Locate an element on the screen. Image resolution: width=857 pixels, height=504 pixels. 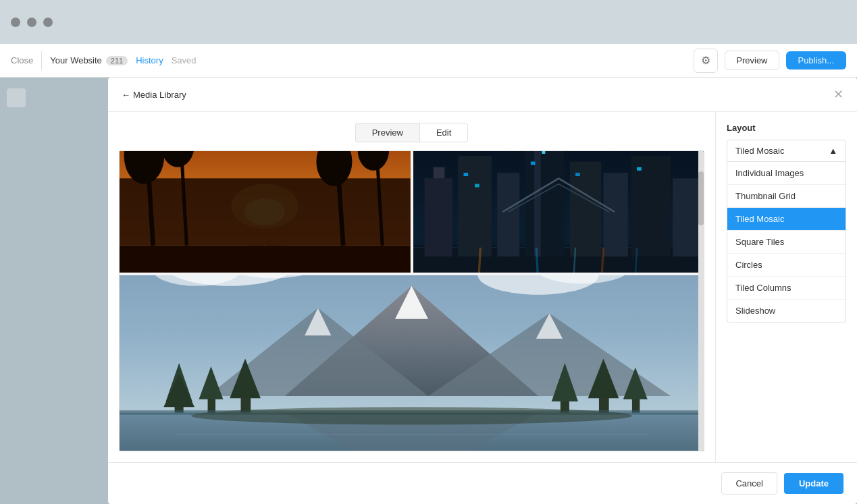
site-count-badge: 211 is located at coordinates (117, 61).